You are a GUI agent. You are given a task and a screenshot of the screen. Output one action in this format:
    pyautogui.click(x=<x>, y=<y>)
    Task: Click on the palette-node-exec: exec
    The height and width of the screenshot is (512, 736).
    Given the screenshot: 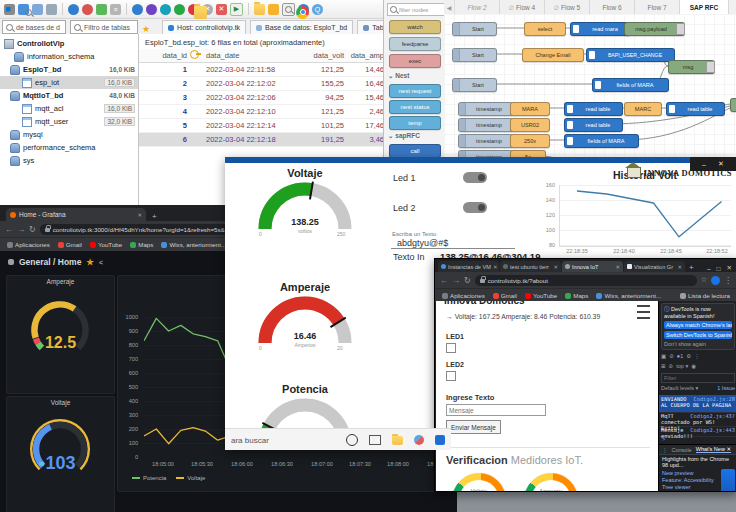 What is the action you would take?
    pyautogui.click(x=415, y=61)
    